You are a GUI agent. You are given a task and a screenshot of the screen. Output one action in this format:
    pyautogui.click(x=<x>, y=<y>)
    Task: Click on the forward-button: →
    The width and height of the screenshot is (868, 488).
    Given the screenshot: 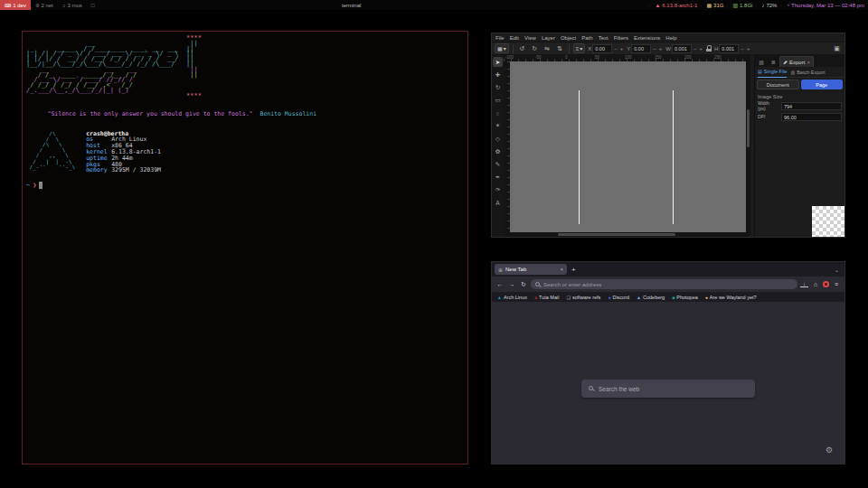 What is the action you would take?
    pyautogui.click(x=512, y=284)
    